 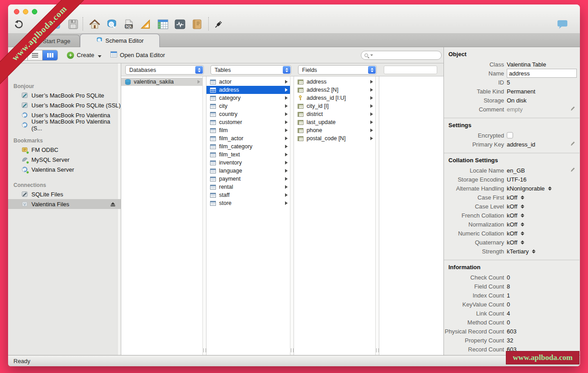 What do you see at coordinates (219, 24) in the screenshot?
I see `connect-plug-icon` at bounding box center [219, 24].